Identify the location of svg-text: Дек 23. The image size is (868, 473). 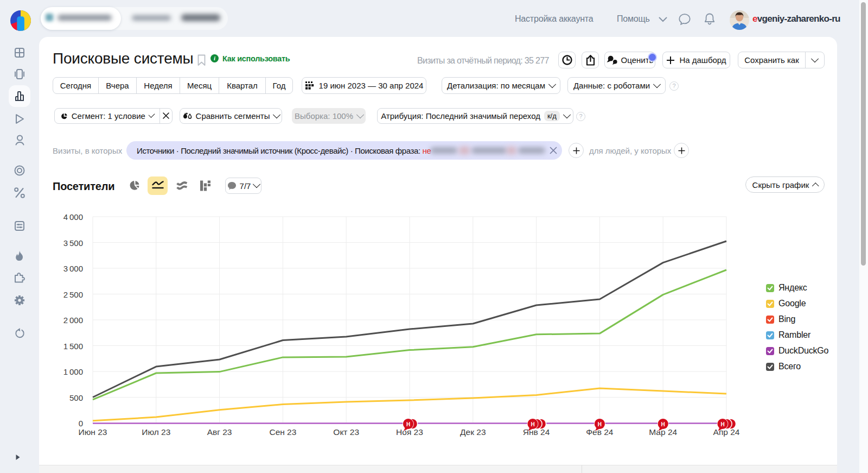
(473, 432).